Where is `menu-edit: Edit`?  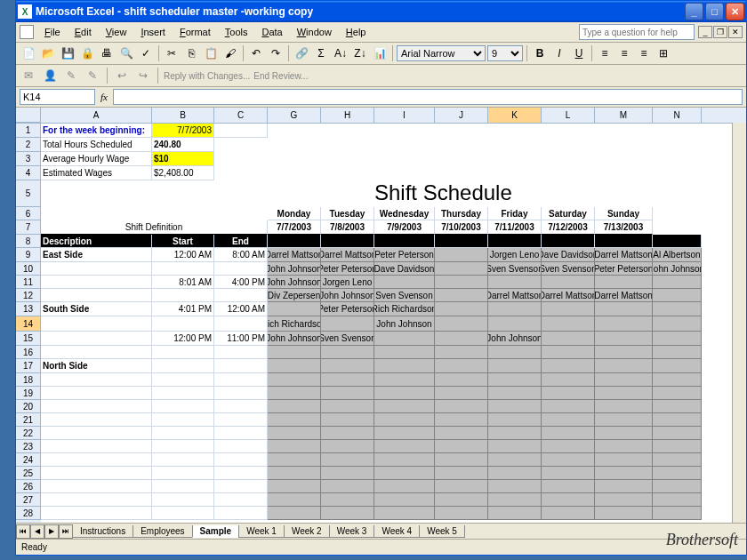 menu-edit: Edit is located at coordinates (84, 32).